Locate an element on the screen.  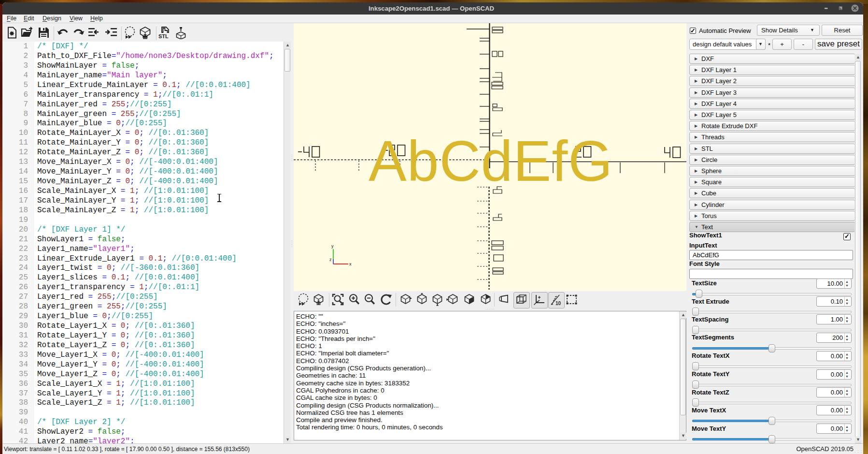
svg-text: z is located at coordinates (330, 260).